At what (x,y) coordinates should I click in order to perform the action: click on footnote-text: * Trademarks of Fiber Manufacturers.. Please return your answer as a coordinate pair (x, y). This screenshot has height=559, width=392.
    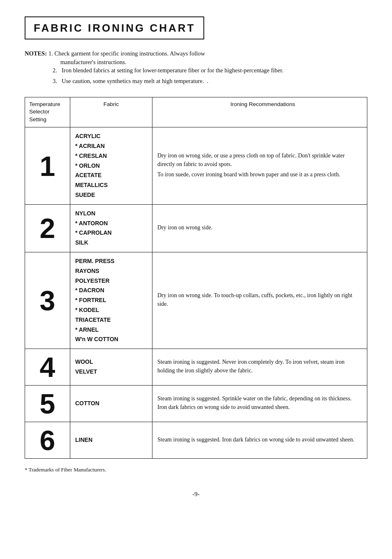
    Looking at the image, I should click on (65, 469).